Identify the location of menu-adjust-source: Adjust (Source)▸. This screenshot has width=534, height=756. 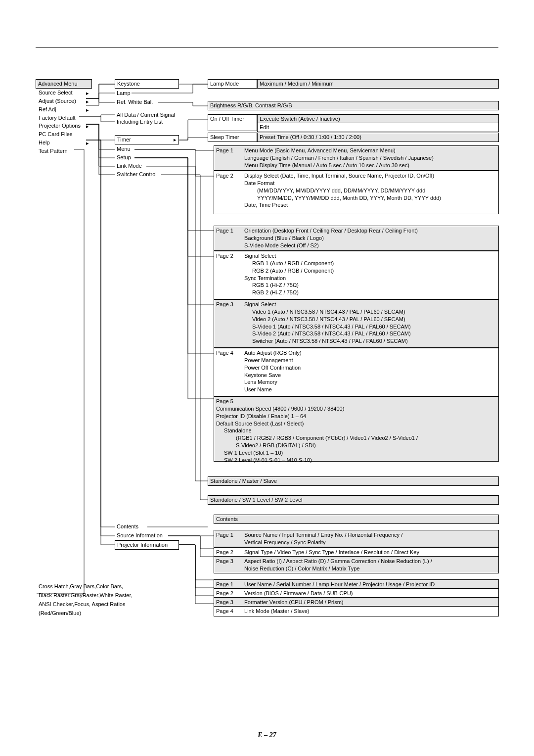
(64, 101).